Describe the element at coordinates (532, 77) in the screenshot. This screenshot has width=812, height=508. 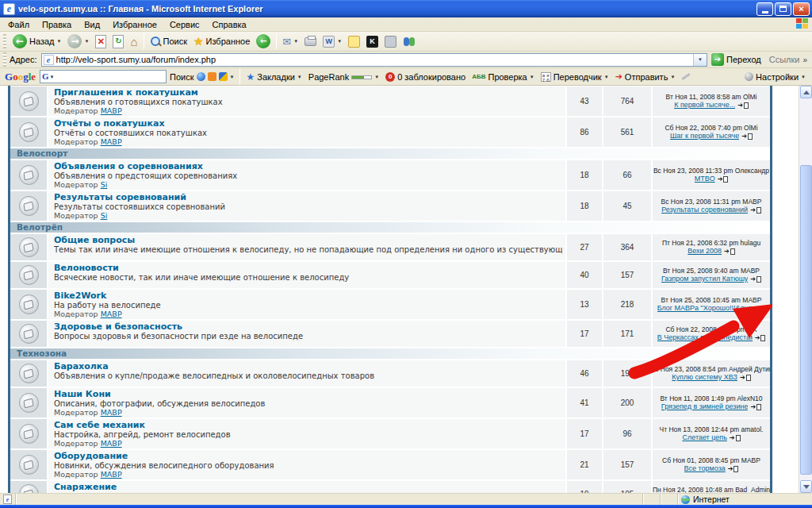
I see `spellcheck-caret: ▼` at that location.